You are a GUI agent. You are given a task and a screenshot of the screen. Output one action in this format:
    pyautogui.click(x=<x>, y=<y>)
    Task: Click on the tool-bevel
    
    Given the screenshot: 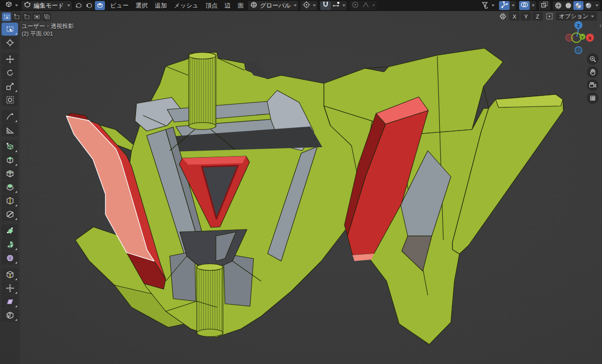 What is the action you would take?
    pyautogui.click(x=10, y=187)
    